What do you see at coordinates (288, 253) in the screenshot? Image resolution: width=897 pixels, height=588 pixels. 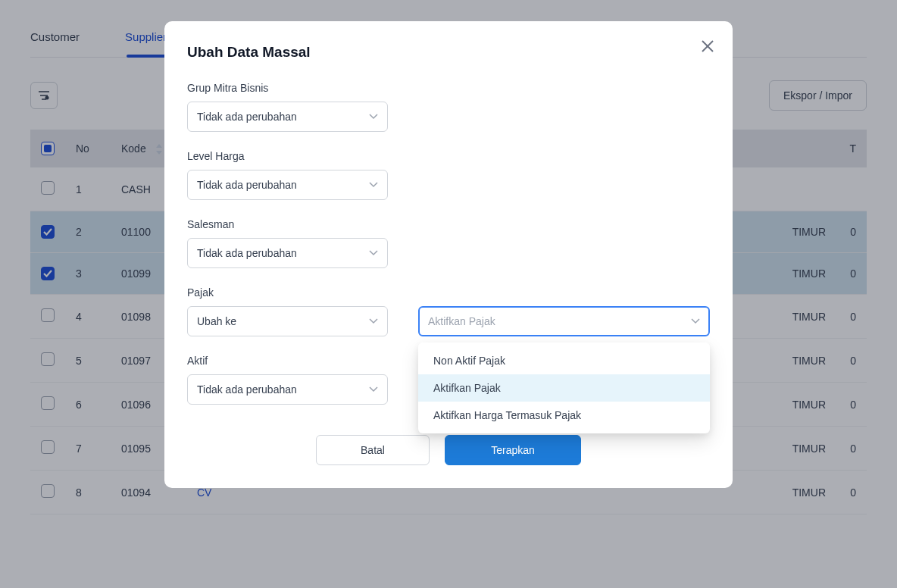 I see `select-salesman: Tidak ada perubahan` at bounding box center [288, 253].